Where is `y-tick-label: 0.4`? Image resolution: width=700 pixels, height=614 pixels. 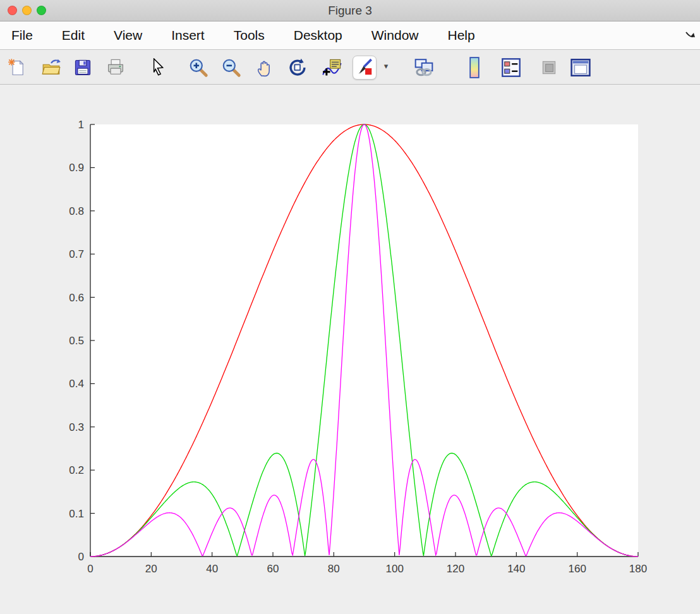 y-tick-label: 0.4 is located at coordinates (76, 384).